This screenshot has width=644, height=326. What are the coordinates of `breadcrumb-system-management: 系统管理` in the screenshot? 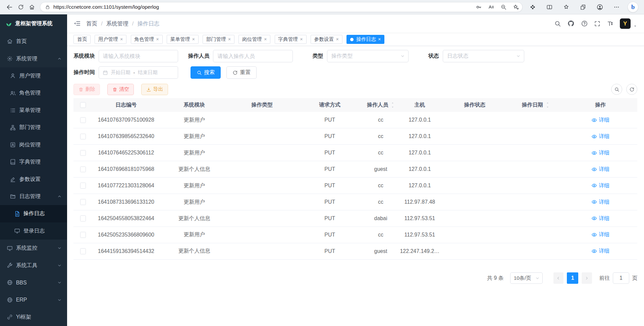 It's located at (117, 24).